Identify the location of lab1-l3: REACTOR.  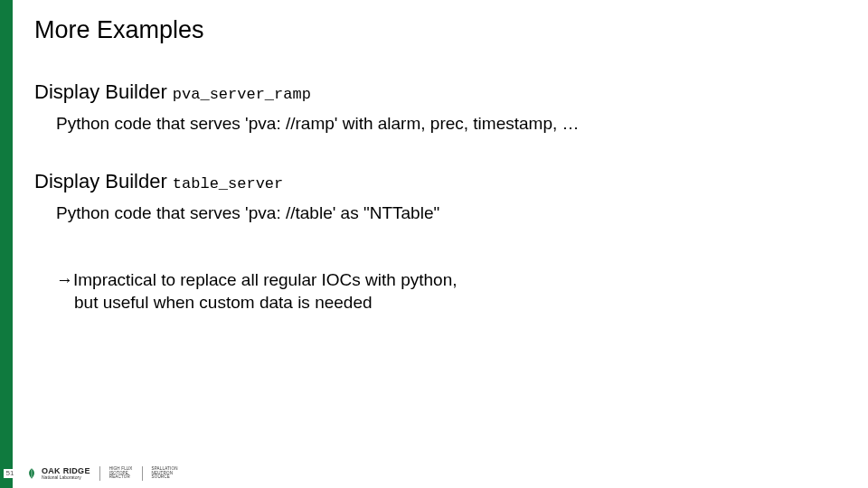
(121, 477).